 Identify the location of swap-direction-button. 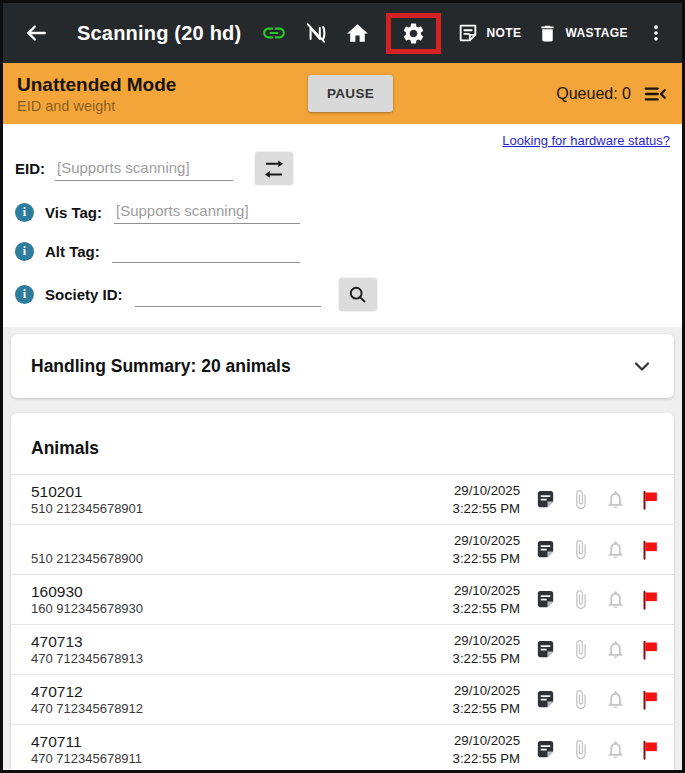
(274, 168).